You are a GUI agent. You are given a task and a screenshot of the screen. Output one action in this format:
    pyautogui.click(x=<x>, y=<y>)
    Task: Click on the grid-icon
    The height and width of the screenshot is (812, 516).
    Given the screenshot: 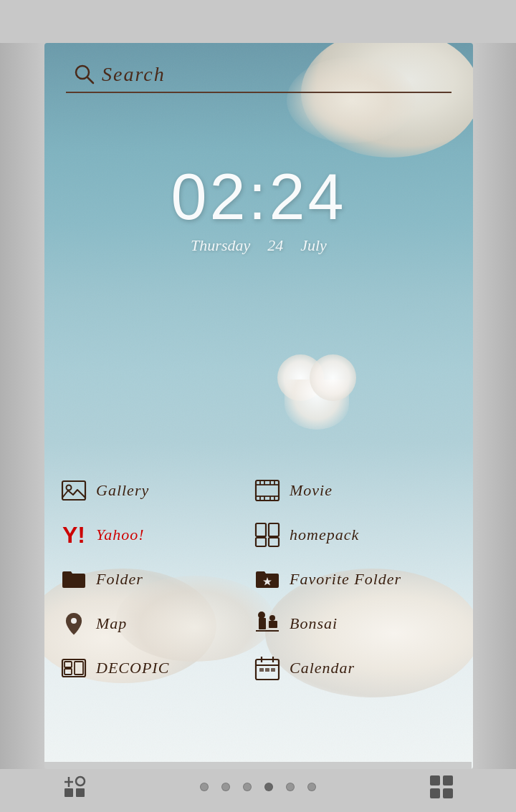 What is the action you would take?
    pyautogui.click(x=441, y=787)
    